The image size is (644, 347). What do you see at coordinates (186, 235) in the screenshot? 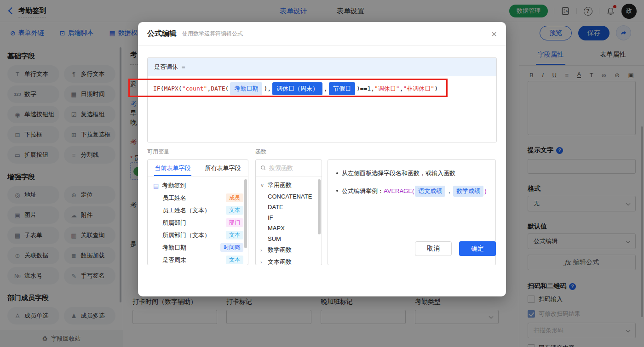
I see `variable-name: 所属部门（文本）` at bounding box center [186, 235].